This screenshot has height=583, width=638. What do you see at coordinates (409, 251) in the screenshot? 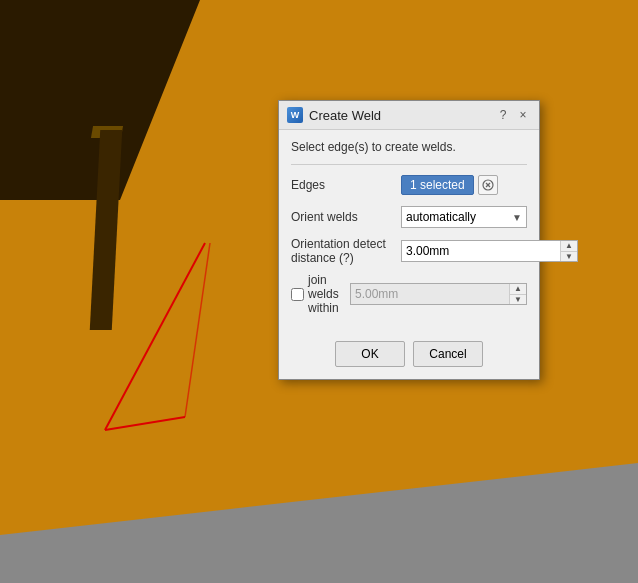
I see `orient-detect-row: Orientation detect distance (?) ▲ ▼` at bounding box center [409, 251].